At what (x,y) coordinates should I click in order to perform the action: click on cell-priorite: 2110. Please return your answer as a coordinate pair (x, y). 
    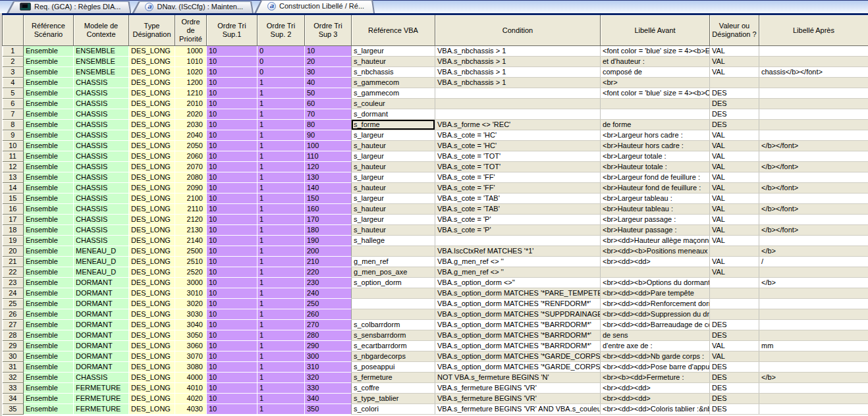
    Looking at the image, I should click on (191, 209).